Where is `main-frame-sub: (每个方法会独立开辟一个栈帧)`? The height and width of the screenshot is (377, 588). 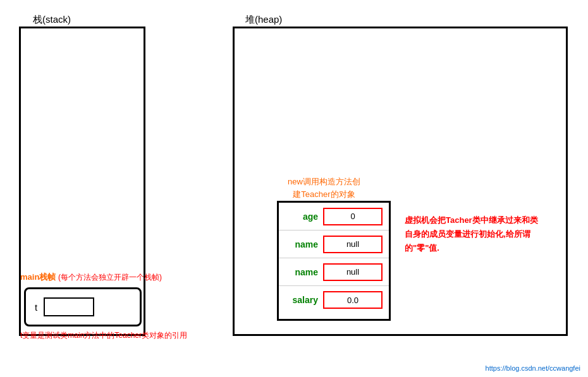
main-frame-sub: (每个方法会独立开辟一个栈帧) is located at coordinates (110, 277).